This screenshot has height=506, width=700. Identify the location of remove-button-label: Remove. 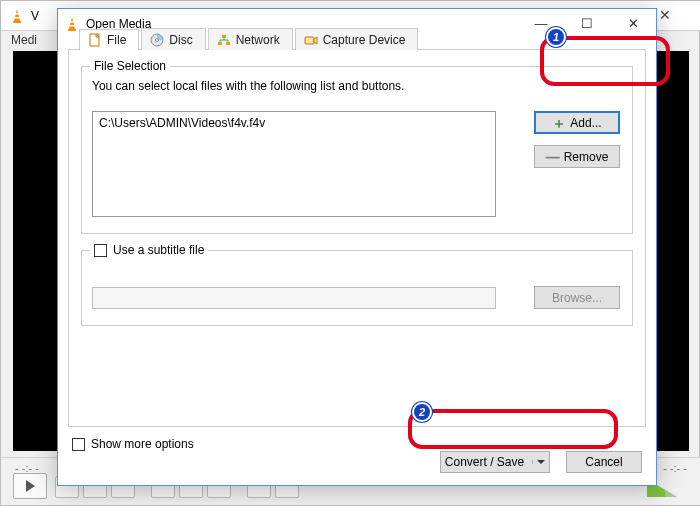
(586, 157).